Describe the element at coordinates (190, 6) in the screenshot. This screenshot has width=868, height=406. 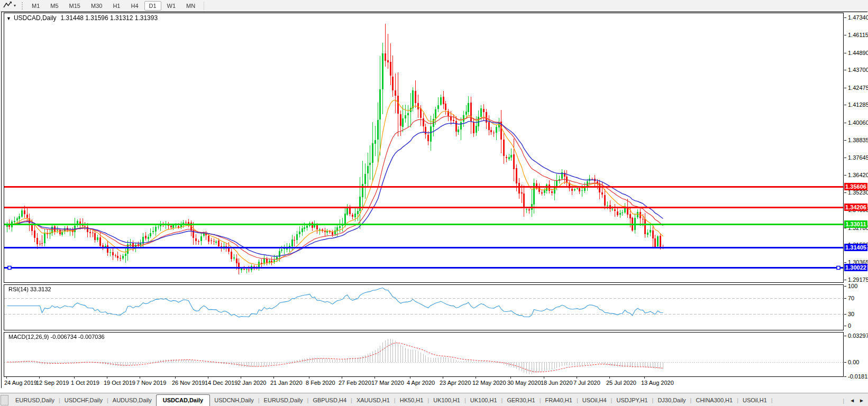
I see `timeframe-button-MN: MN` at that location.